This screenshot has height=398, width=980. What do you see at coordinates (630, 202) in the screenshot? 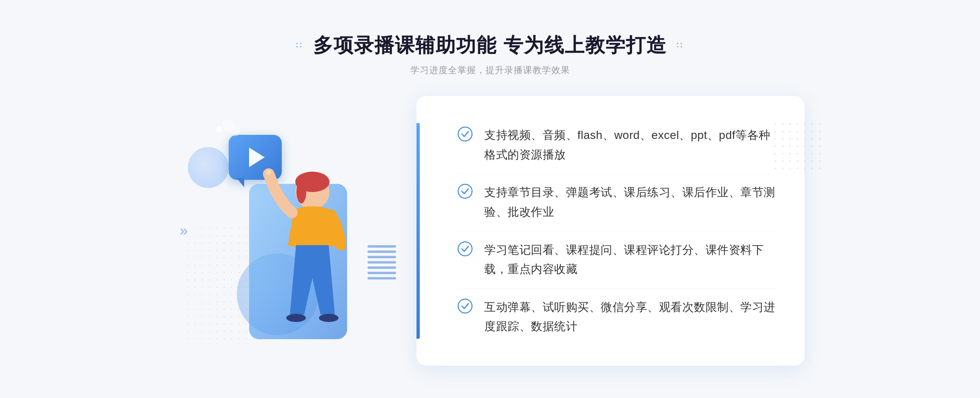
I see `feature-text-2: 支持章节目录、弹题考试、课后练习、课后作业、章节测验、批改作业` at bounding box center [630, 202].